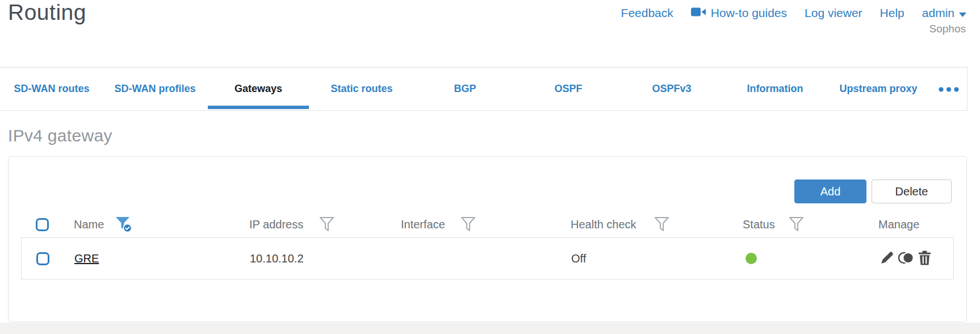 The height and width of the screenshot is (334, 980). I want to click on clone-icon, so click(906, 259).